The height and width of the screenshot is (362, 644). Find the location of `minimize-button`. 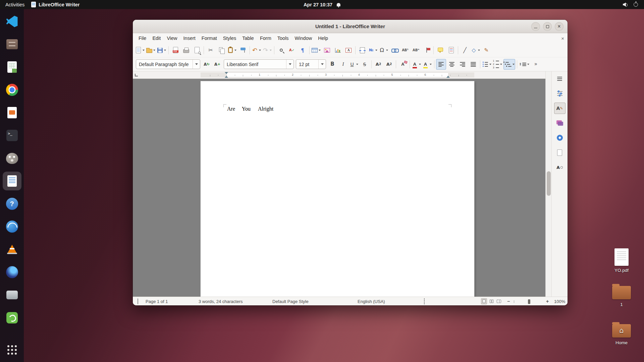

minimize-button is located at coordinates (536, 26).